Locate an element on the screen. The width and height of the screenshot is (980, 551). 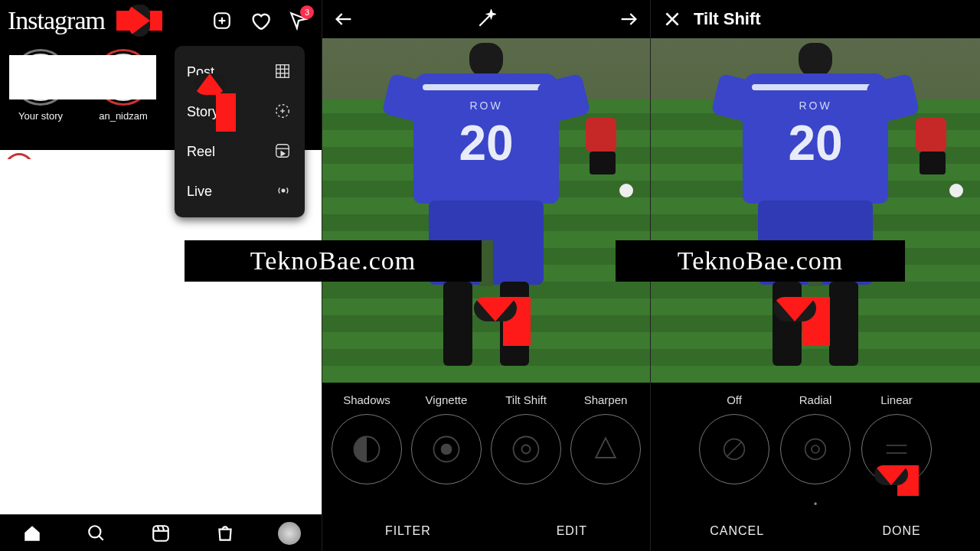
redaction-mask is located at coordinates (83, 77).